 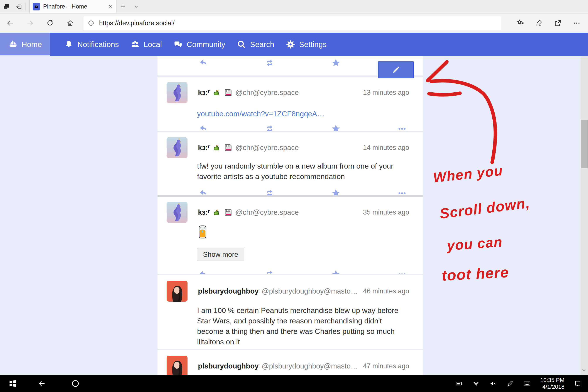 I want to click on nav-label: Notifications, so click(x=98, y=44).